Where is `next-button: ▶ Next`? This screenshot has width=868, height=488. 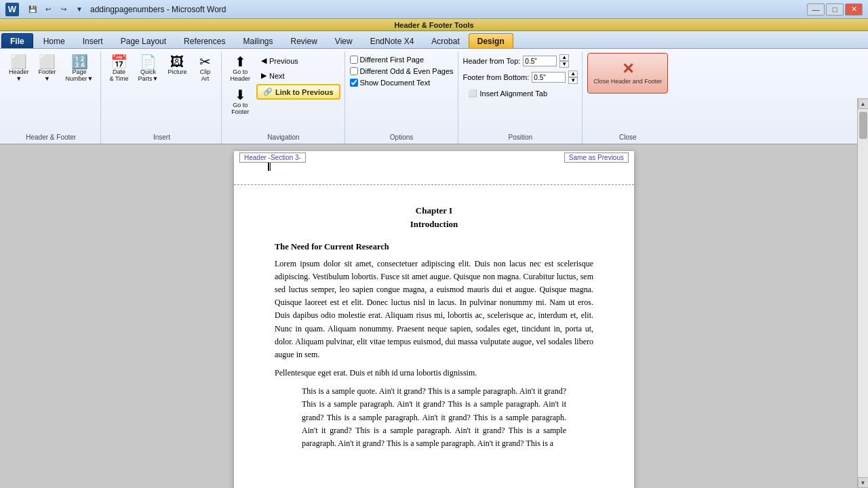
next-button: ▶ Next is located at coordinates (298, 76).